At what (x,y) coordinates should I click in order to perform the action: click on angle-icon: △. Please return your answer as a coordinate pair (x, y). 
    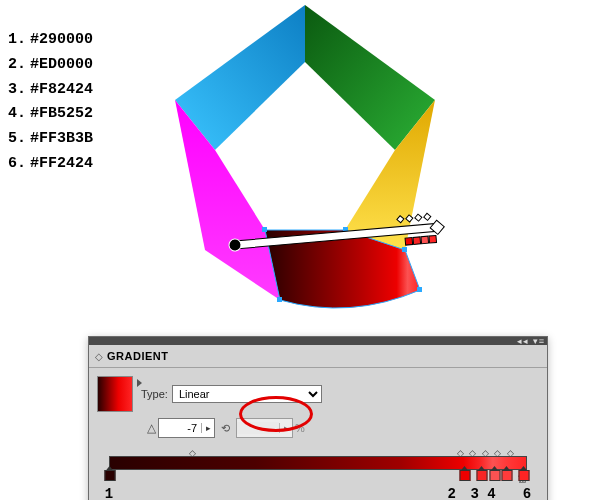
    Looking at the image, I should click on (152, 428).